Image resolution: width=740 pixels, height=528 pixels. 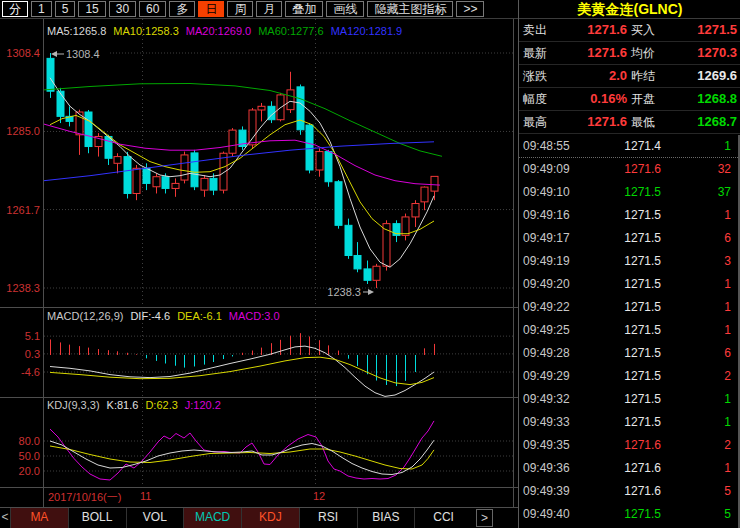 What do you see at coordinates (628, 262) in the screenshot?
I see `tape-row: 09:49:191271.53` at bounding box center [628, 262].